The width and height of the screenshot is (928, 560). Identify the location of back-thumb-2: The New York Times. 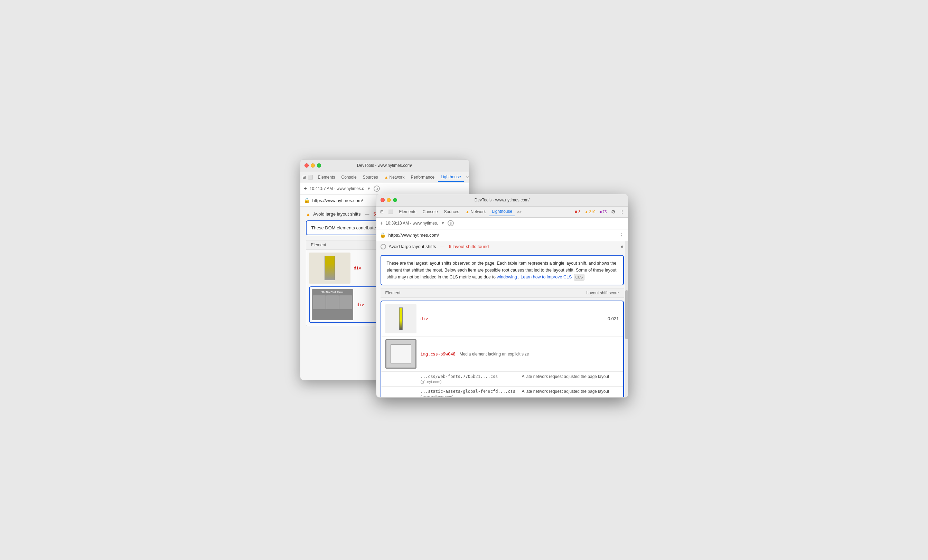
(333, 305).